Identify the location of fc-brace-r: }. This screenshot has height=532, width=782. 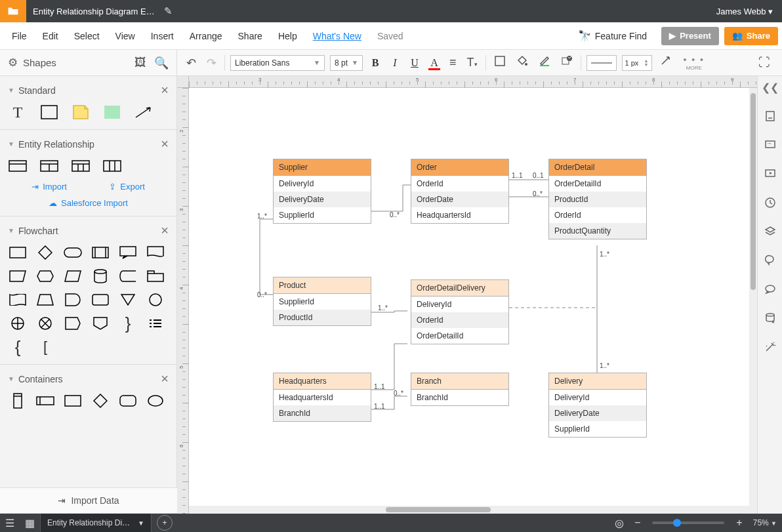
(128, 323).